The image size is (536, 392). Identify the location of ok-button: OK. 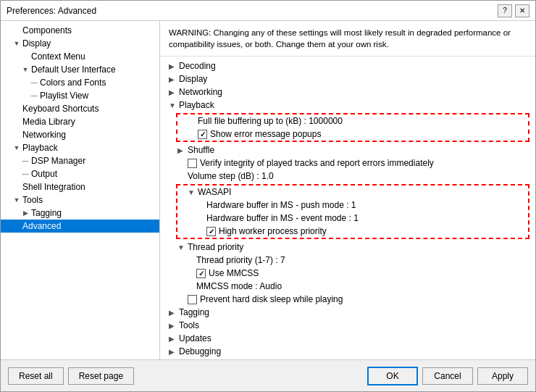
(393, 376).